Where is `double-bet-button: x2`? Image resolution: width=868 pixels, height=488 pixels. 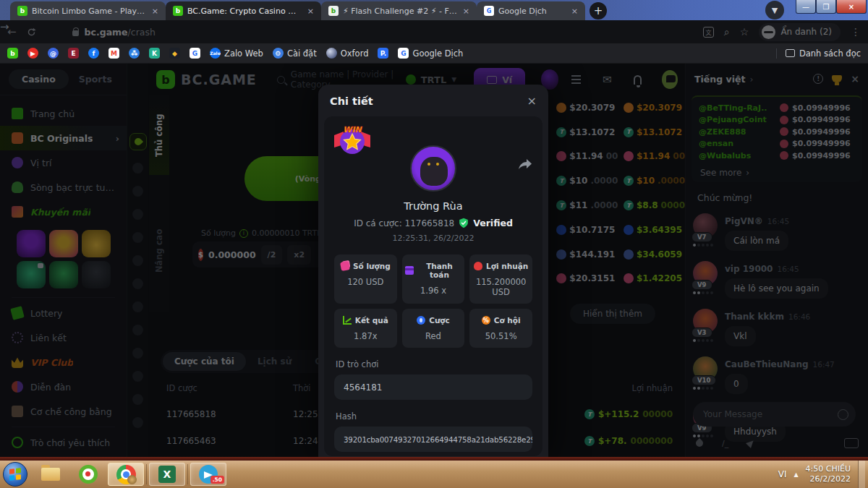
double-bet-button: x2 is located at coordinates (299, 254).